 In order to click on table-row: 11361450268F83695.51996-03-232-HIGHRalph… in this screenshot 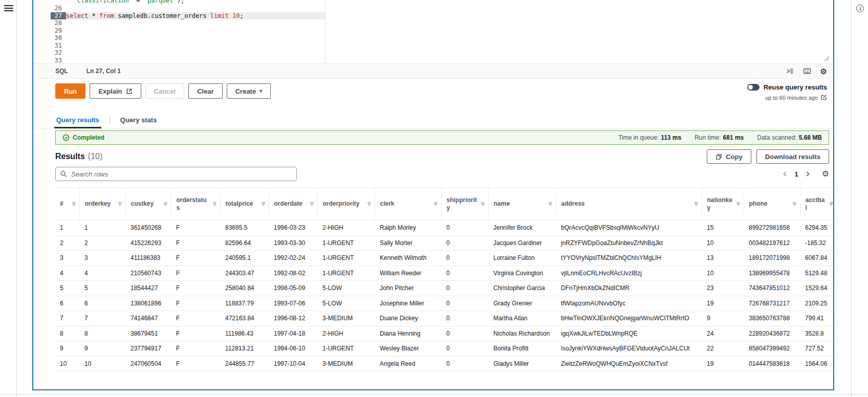, I will do `click(444, 228)`.